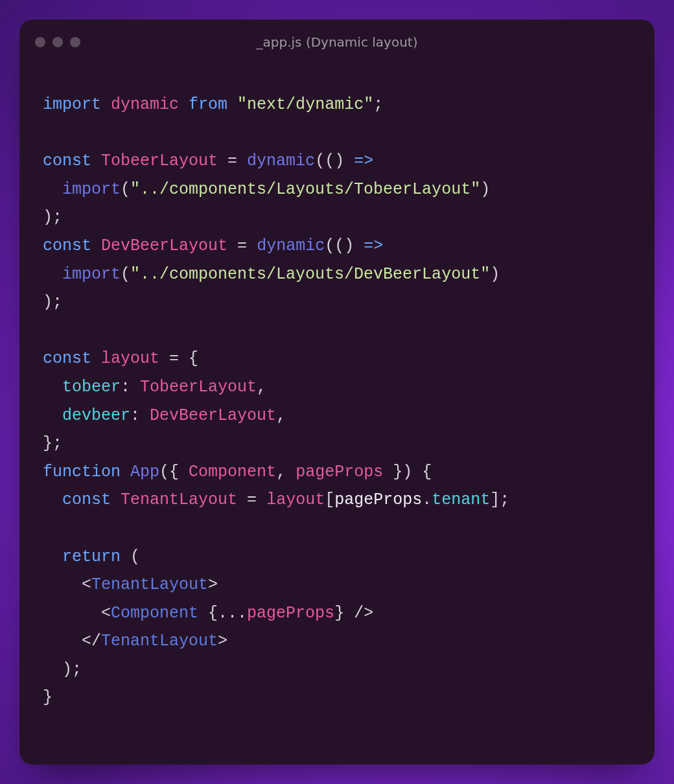  What do you see at coordinates (91, 557) in the screenshot?
I see `code-token-kw: return` at bounding box center [91, 557].